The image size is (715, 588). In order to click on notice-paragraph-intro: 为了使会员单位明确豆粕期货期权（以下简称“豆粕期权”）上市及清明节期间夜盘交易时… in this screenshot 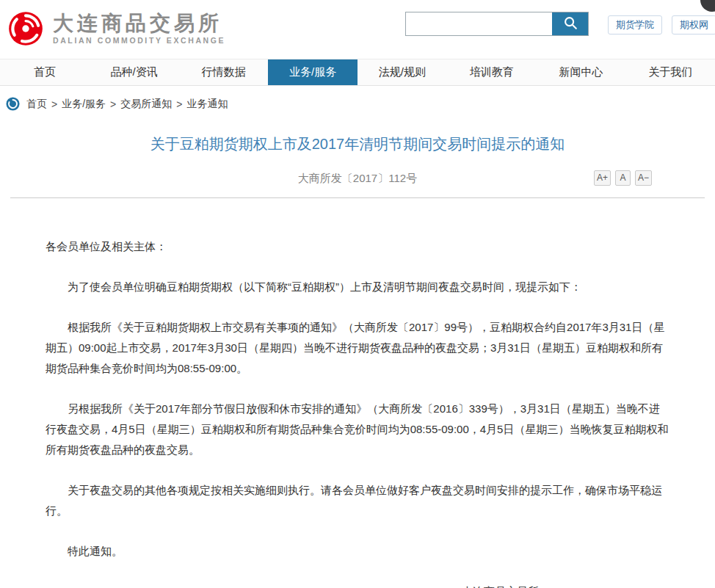, I will do `click(358, 287)`.